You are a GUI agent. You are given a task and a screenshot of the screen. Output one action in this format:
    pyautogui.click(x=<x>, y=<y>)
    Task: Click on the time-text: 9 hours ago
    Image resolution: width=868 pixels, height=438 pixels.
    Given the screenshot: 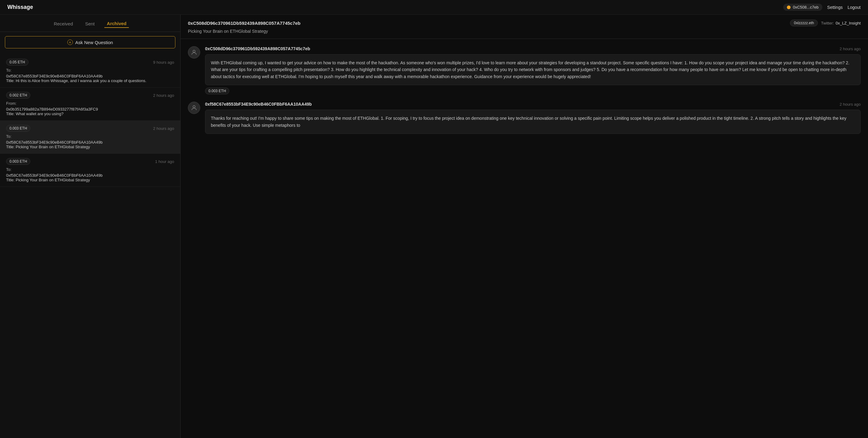 What is the action you would take?
    pyautogui.click(x=164, y=62)
    